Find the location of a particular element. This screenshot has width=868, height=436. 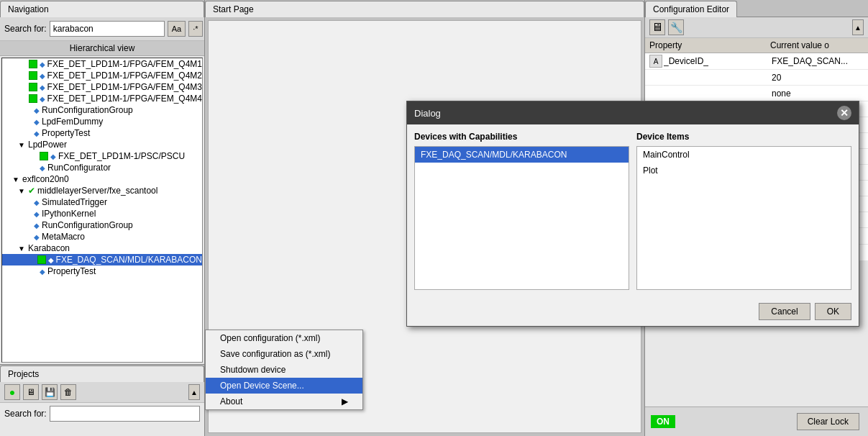

tree-item: ◆FXE_DET_LPD1M-1/FPGA/FEM_Q4M3 is located at coordinates (102, 87).